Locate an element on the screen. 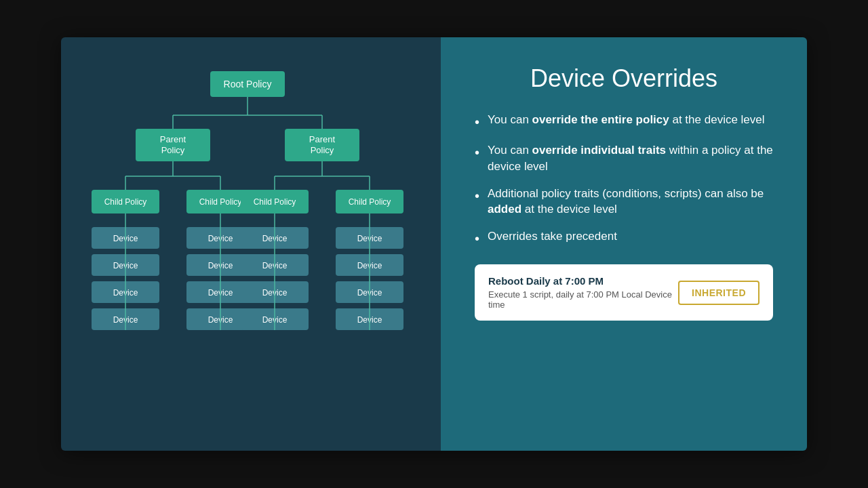 The image size is (868, 488). bullet-item-1: • You can override the entire policy at … is located at coordinates (624, 122).